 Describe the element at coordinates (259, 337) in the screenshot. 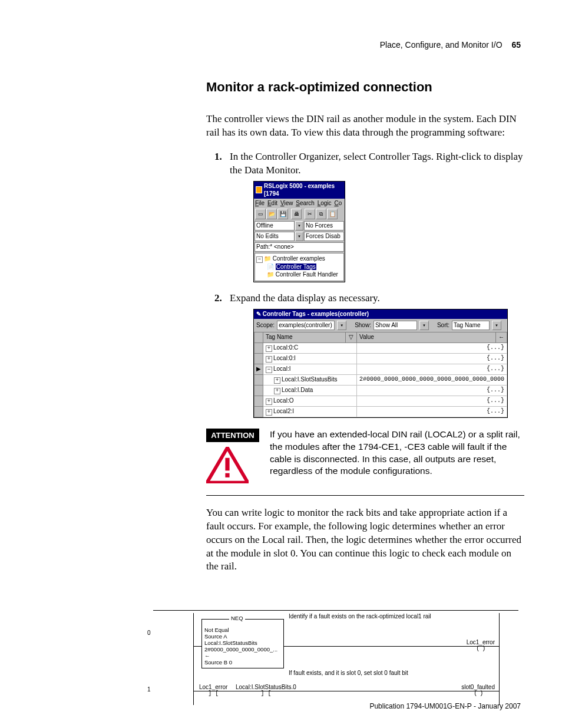

I see `col-lead` at that location.